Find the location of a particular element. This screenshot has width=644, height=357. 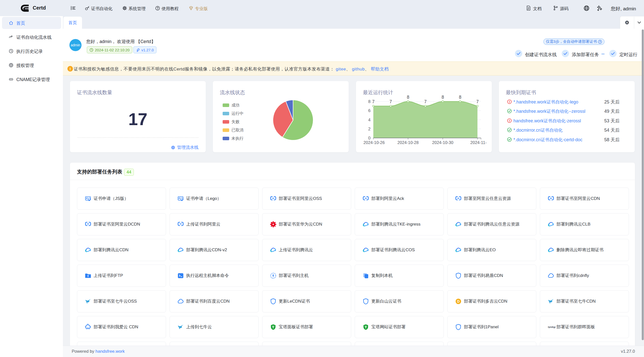

svg-text: Synology is located at coordinates (552, 327).